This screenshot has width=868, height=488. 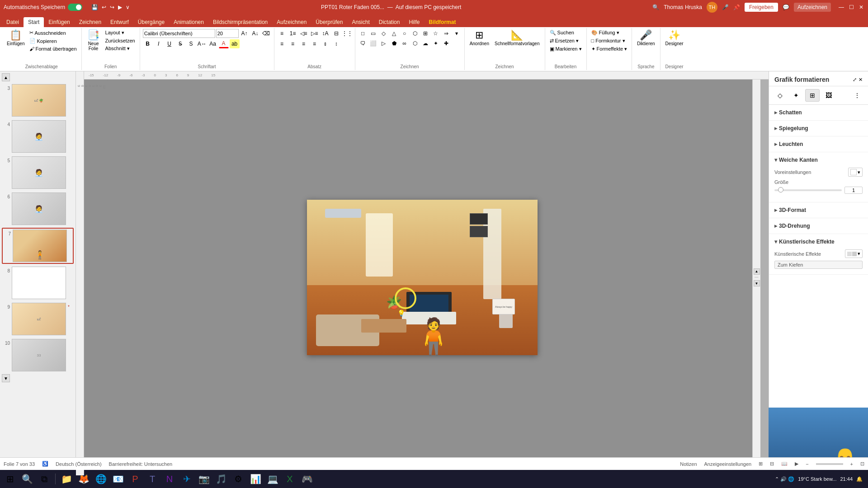 What do you see at coordinates (688, 464) in the screenshot?
I see `notizen-btn: Notizen` at bounding box center [688, 464].